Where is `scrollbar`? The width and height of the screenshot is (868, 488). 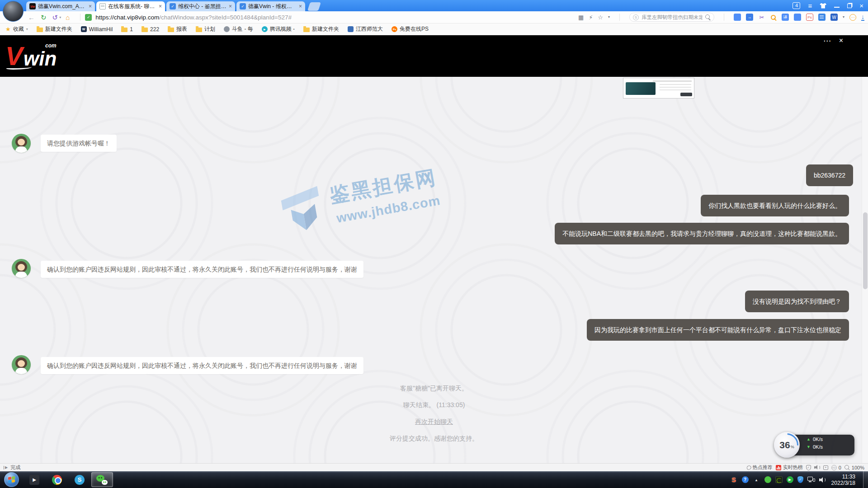 scrollbar is located at coordinates (865, 270).